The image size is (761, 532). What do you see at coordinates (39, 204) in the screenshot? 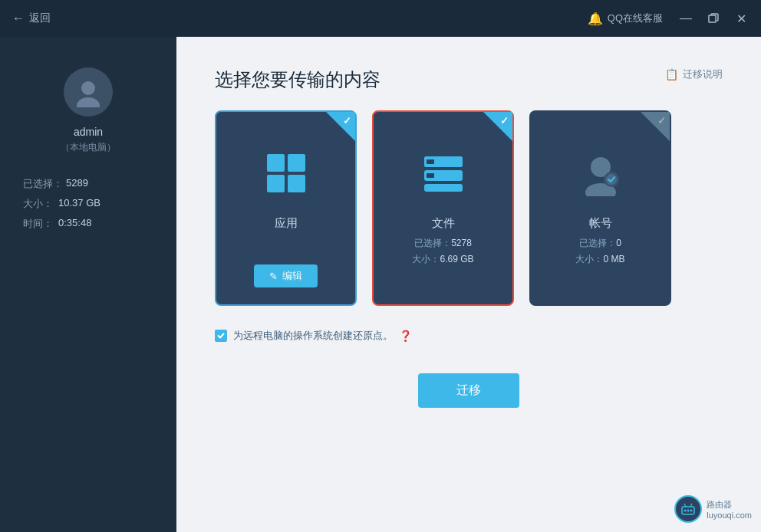
I see `size-label: 大小：` at bounding box center [39, 204].